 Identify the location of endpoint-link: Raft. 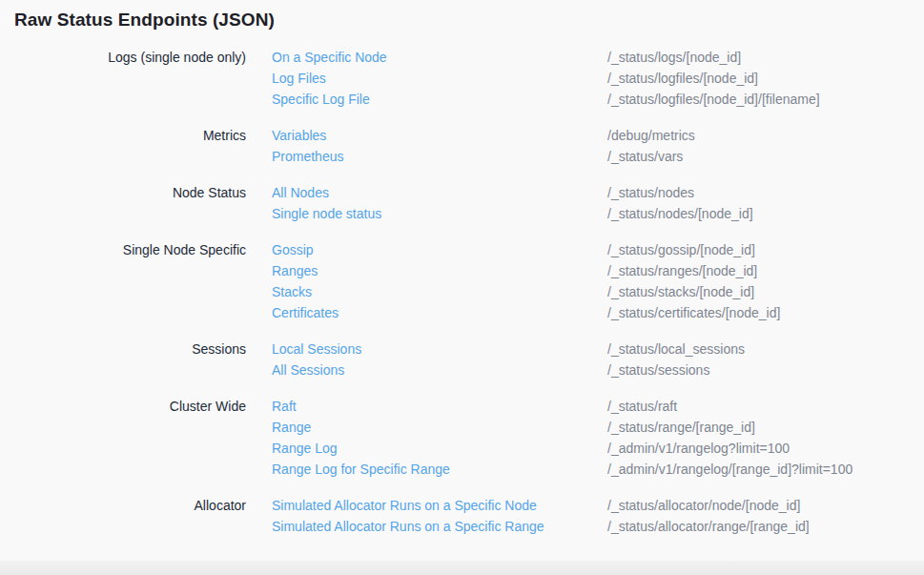
(440, 406).